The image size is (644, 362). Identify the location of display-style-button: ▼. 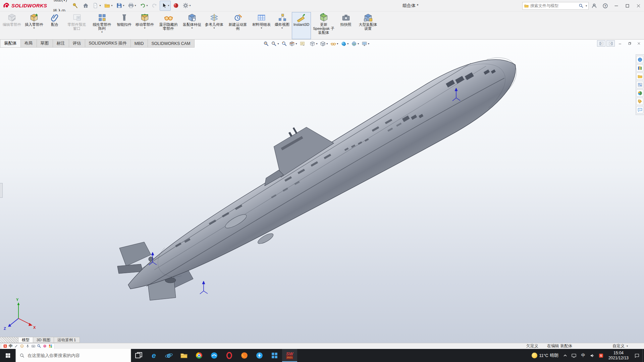
(324, 44).